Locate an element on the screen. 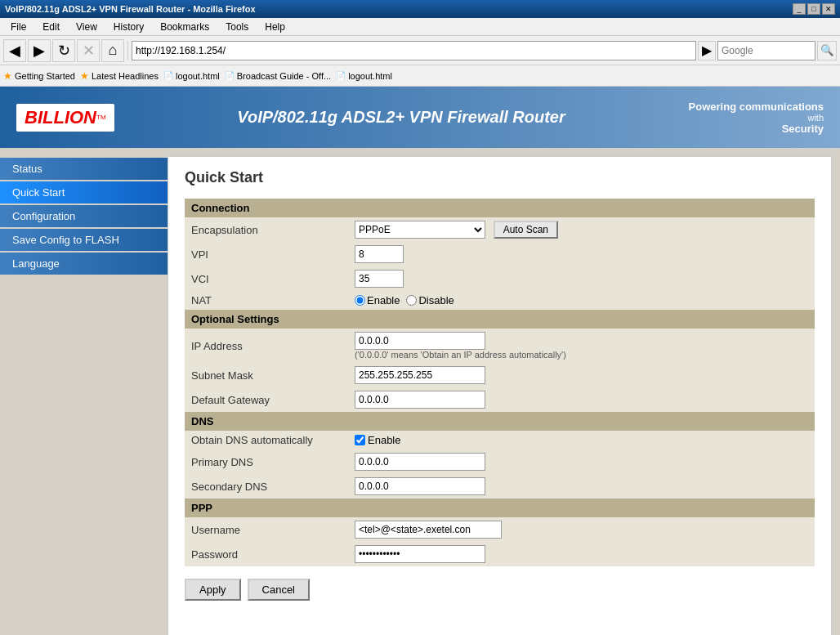 The image size is (840, 635). menu-edit: Edit is located at coordinates (51, 27).